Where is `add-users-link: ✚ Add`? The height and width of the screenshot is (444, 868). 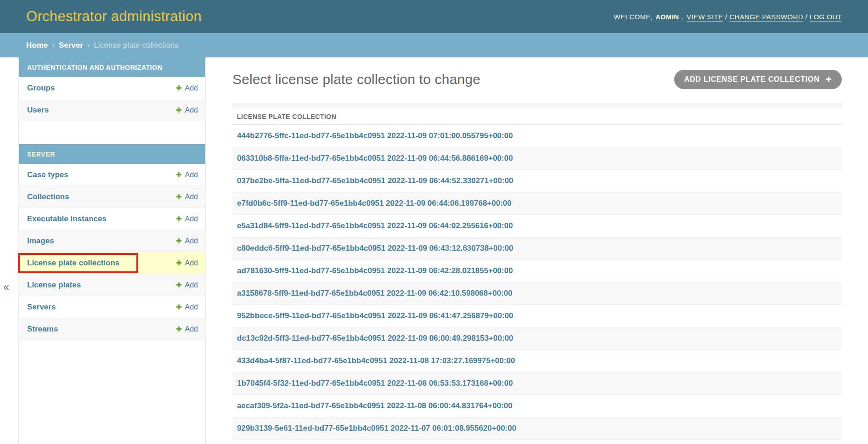
add-users-link: ✚ Add is located at coordinates (187, 110).